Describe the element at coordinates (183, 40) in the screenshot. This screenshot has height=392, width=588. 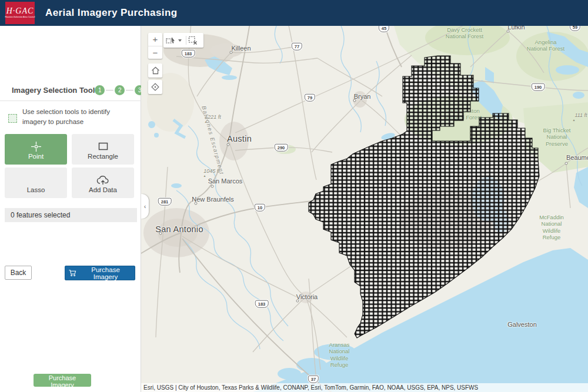
I see `selection-toolbar` at that location.